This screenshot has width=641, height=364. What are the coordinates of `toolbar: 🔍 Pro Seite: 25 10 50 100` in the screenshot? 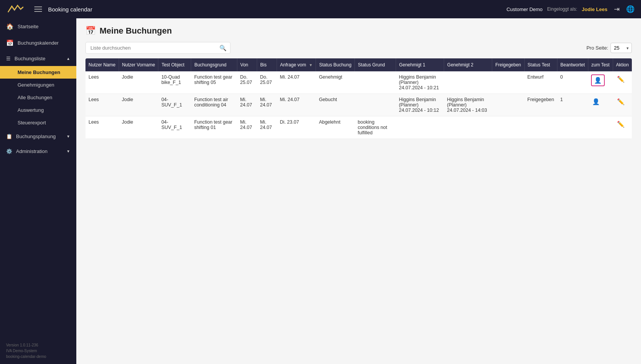 It's located at (359, 48).